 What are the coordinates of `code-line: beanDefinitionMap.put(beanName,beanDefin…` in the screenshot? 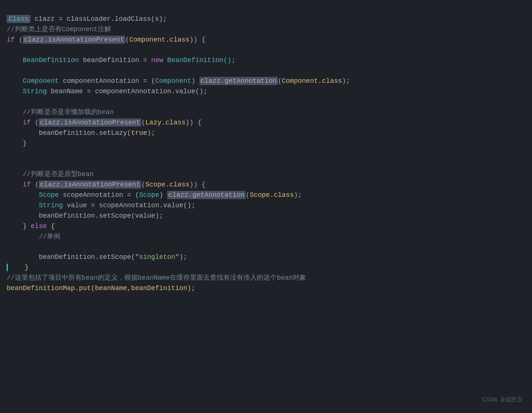 It's located at (266, 289).